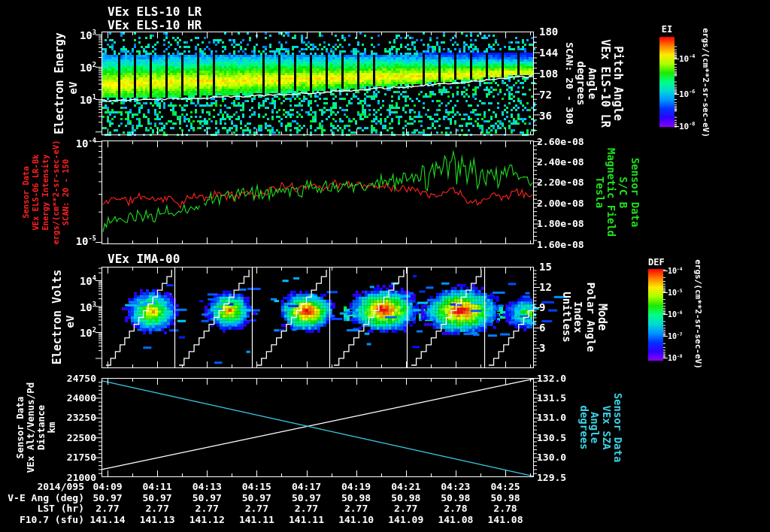 The image size is (770, 532). Describe the element at coordinates (155, 12) in the screenshot. I see `panel1-title-lr: VEx ELS-10 LR` at that location.